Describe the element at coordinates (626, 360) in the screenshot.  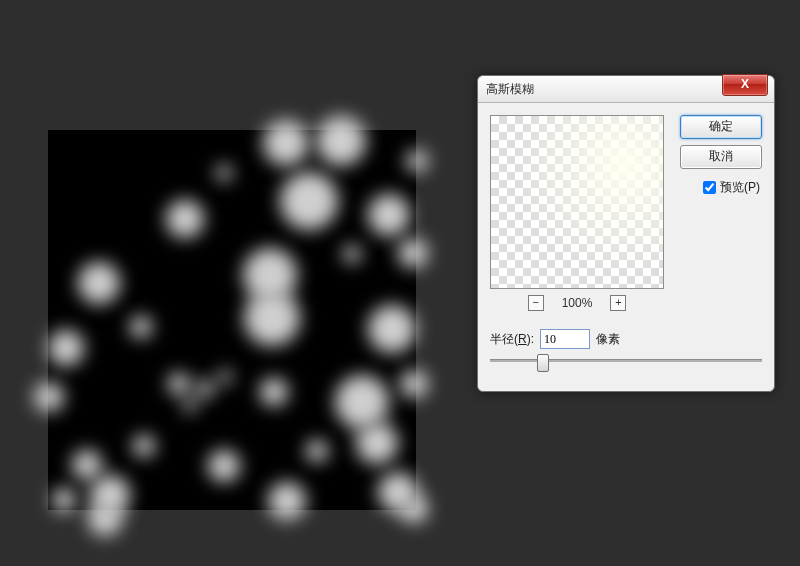
I see `slider-track` at that location.